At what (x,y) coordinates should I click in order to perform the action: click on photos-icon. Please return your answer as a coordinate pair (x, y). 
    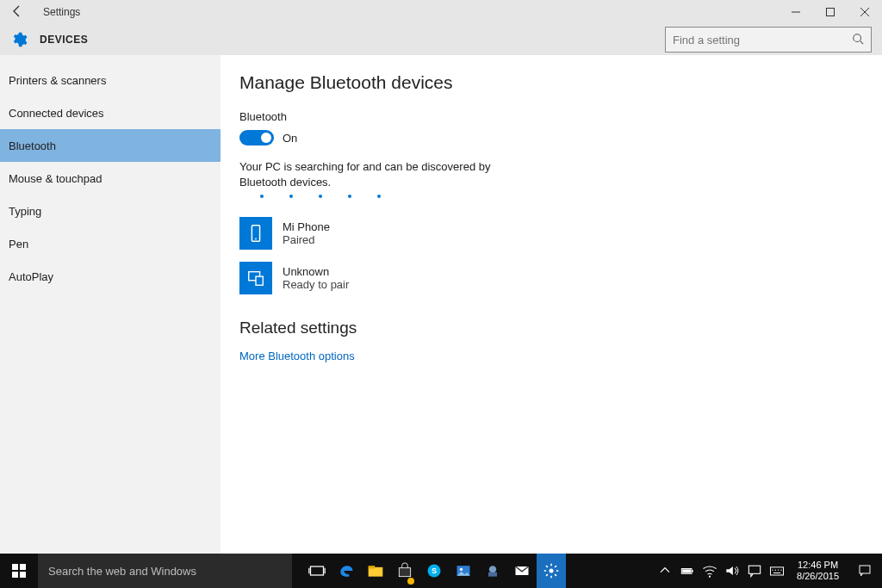
    Looking at the image, I should click on (463, 571).